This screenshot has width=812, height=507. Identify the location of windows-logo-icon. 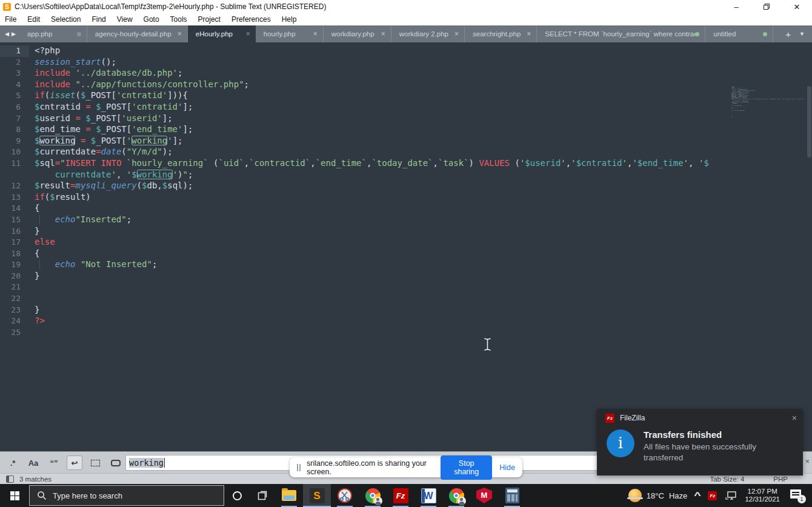
(15, 495).